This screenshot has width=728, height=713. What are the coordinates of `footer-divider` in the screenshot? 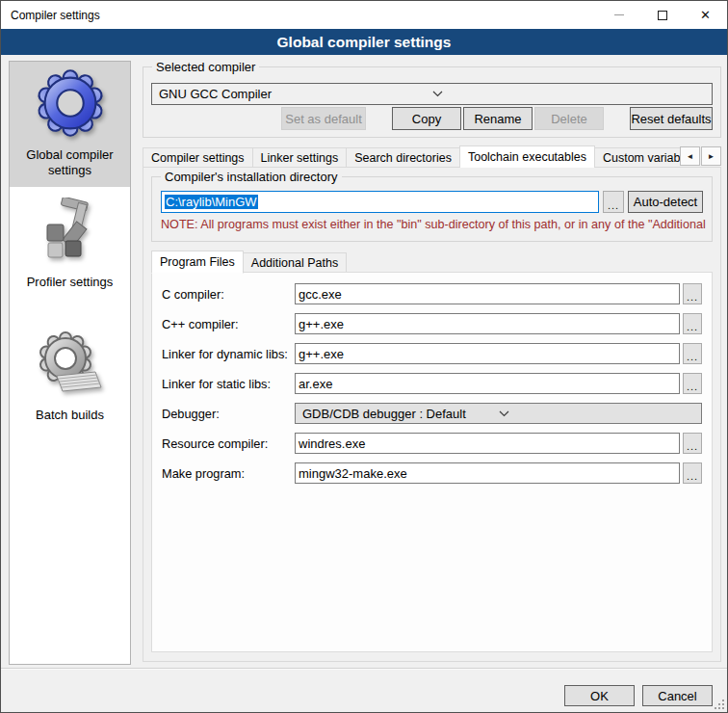 It's located at (364, 669).